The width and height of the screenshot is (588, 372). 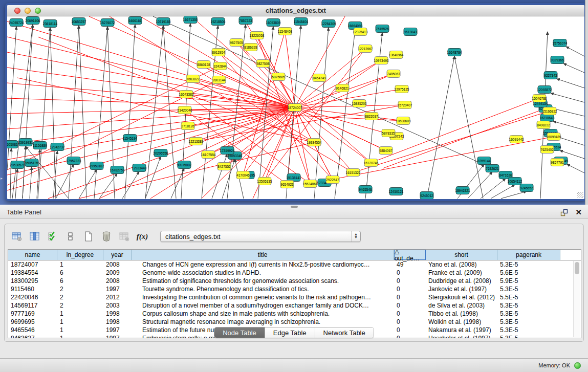 I want to click on column-header: in_degree, so click(x=80, y=255).